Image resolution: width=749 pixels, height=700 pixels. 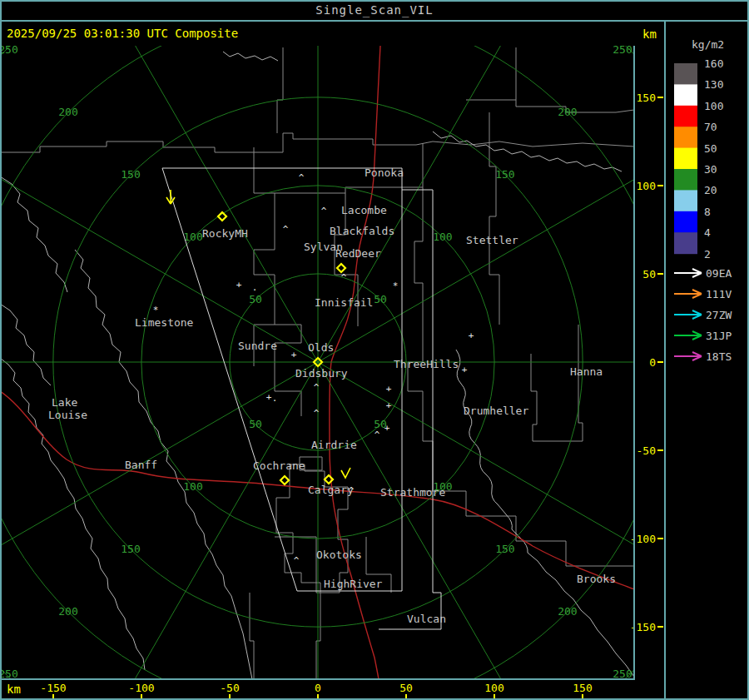 I want to click on colorbar-value: 130, so click(x=714, y=85).